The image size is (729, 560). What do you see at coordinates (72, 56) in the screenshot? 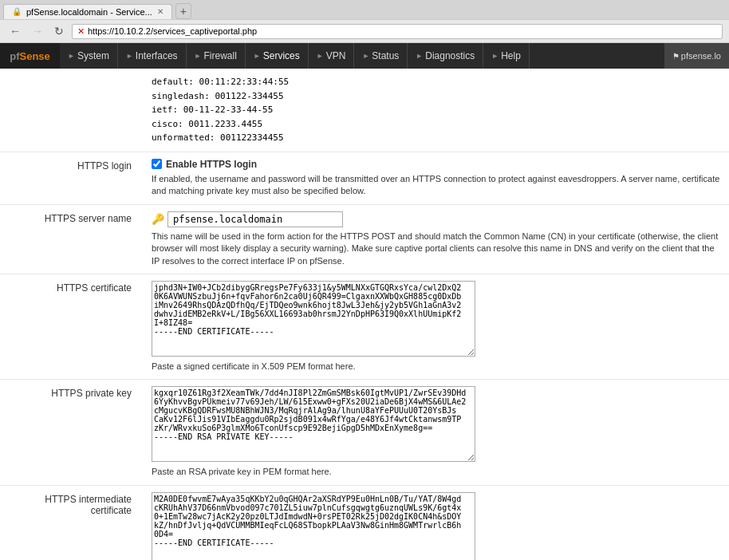
I see `nav-system-arrow: ►` at bounding box center [72, 56].